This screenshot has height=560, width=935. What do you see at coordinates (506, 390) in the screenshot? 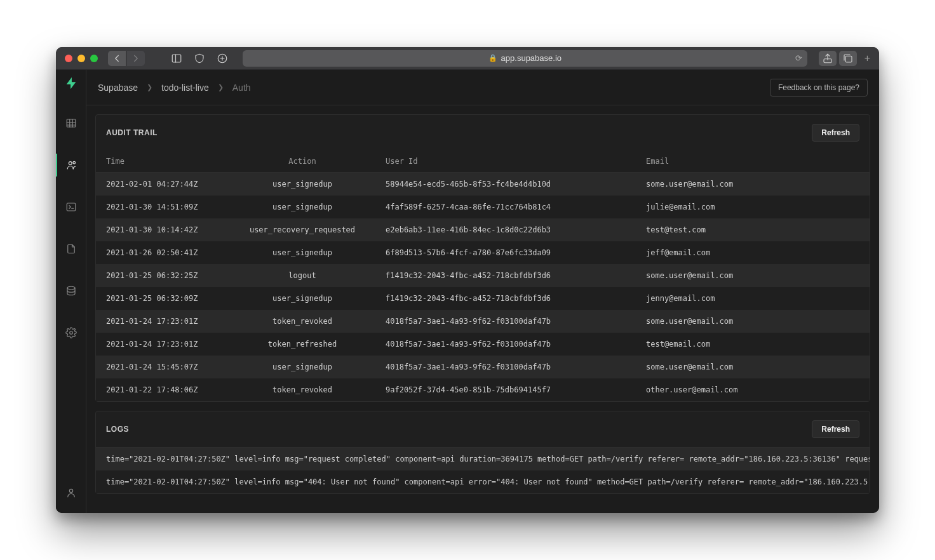
I see `cell-userid: 9af2052f-37d4-45e0-851b-75db694145f7` at bounding box center [506, 390].